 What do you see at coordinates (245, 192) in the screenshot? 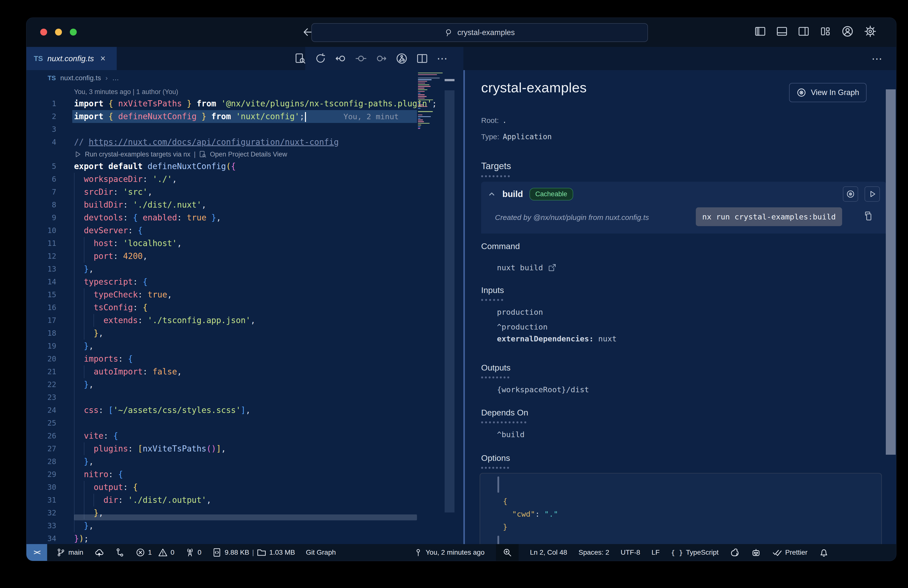
I see `code-line: 7 srcDir: 'src',` at bounding box center [245, 192].